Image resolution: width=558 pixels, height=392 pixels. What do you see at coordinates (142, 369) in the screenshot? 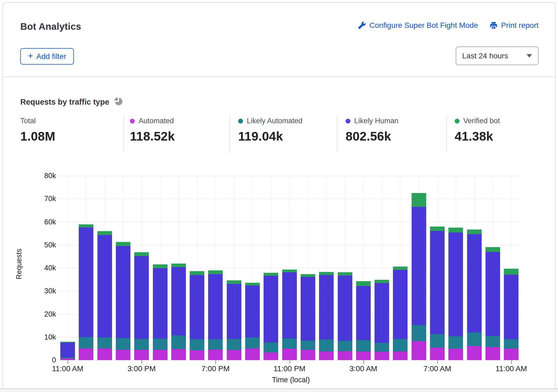
I see `x-tick-label: 3:00 PM` at bounding box center [142, 369].